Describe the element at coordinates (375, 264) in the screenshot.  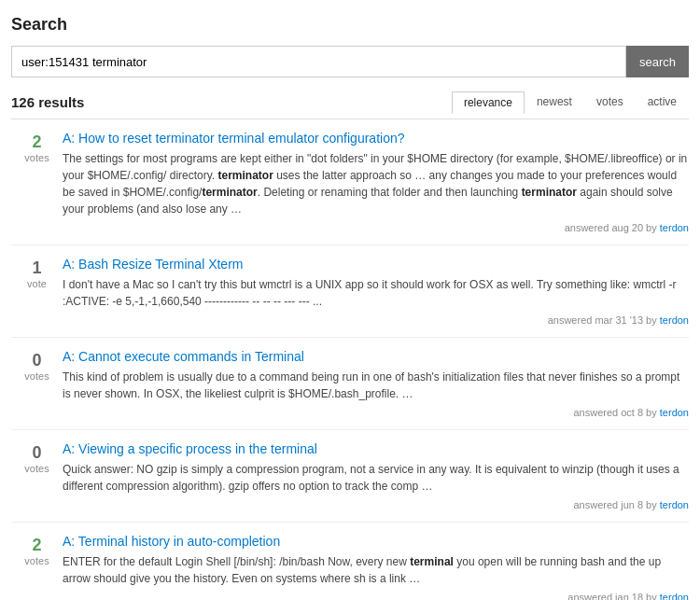
I see `result-title: A: Bash Resize Terminal Xterm` at that location.